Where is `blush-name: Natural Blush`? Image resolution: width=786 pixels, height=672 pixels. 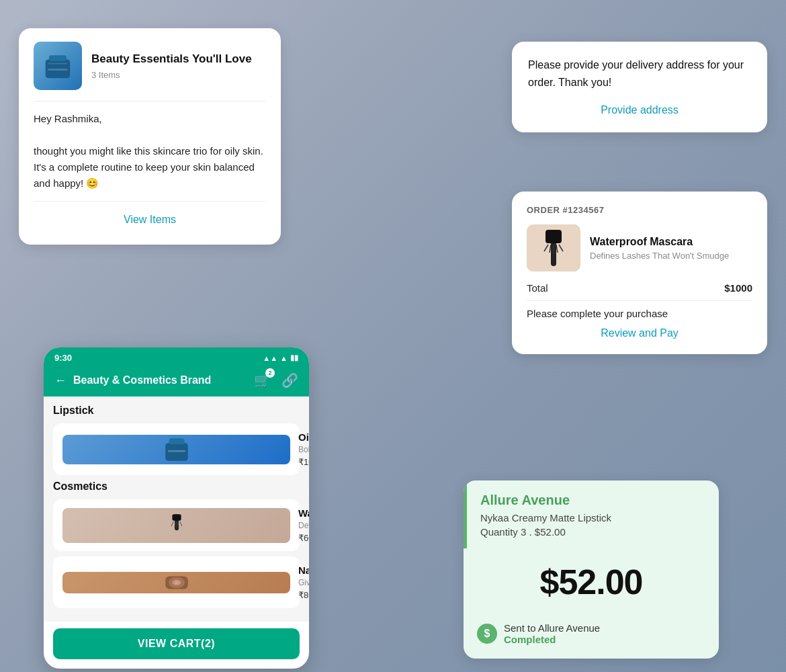
blush-name: Natural Blush is located at coordinates (304, 570).